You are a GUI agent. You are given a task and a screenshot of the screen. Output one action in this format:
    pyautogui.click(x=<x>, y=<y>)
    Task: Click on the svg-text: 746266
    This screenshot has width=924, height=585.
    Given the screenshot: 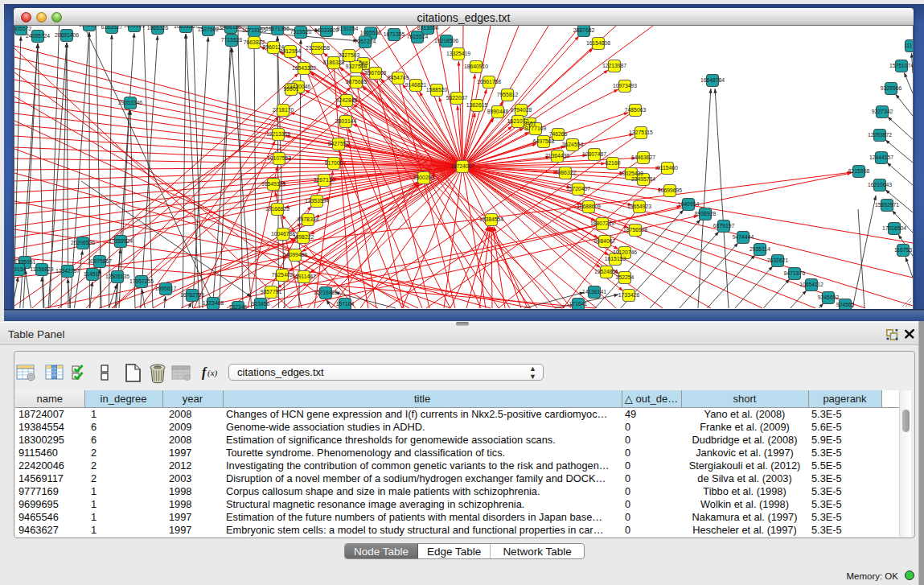 What is the action you would take?
    pyautogui.click(x=558, y=134)
    